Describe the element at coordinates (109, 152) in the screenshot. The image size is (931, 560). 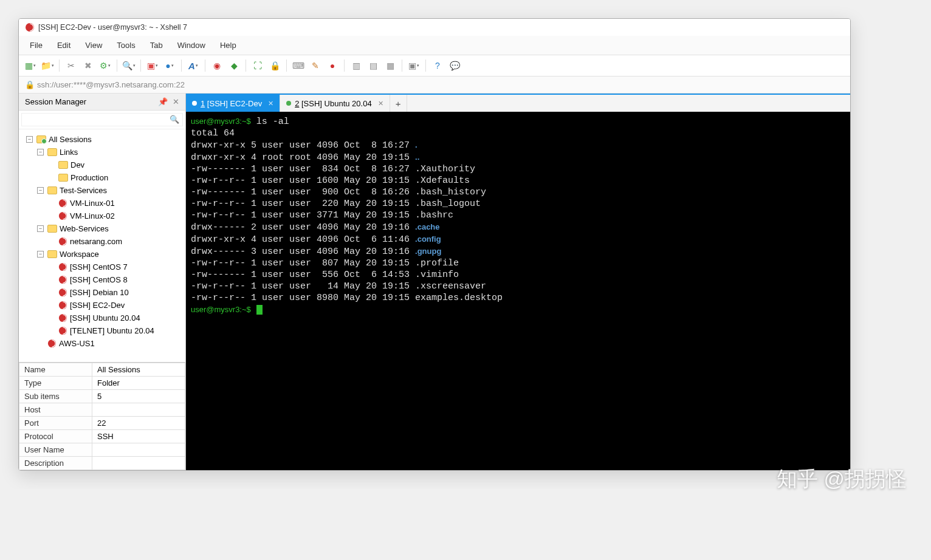
I see `tree-folder: −Links` at that location.